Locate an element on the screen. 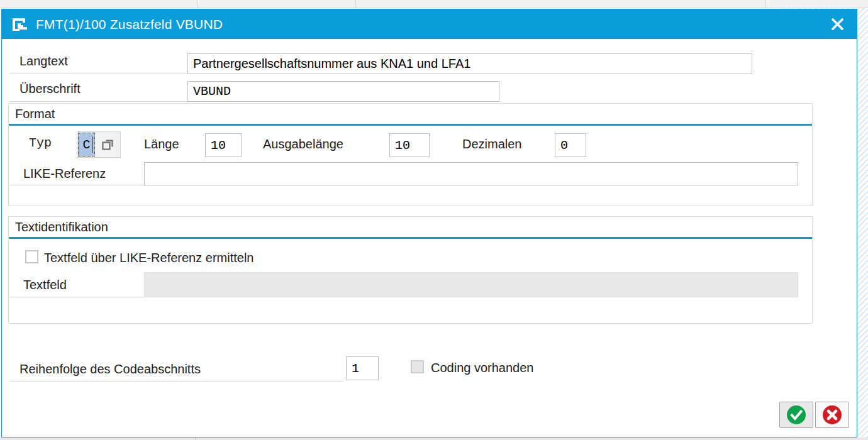 Image resolution: width=868 pixels, height=440 pixels. laenge-label: Länge is located at coordinates (162, 145).